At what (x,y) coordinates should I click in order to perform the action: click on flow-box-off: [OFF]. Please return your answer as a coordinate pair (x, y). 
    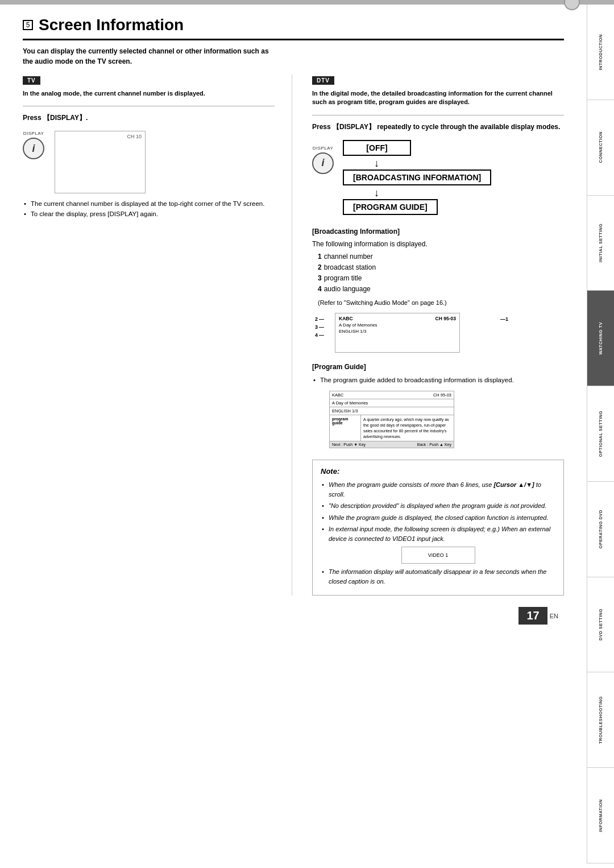
    Looking at the image, I should click on (377, 148).